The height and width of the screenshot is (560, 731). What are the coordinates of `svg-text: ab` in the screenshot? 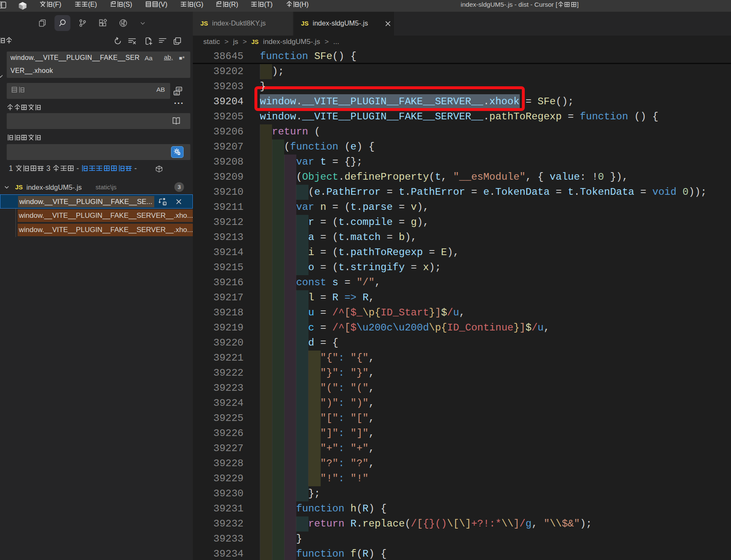 It's located at (179, 89).